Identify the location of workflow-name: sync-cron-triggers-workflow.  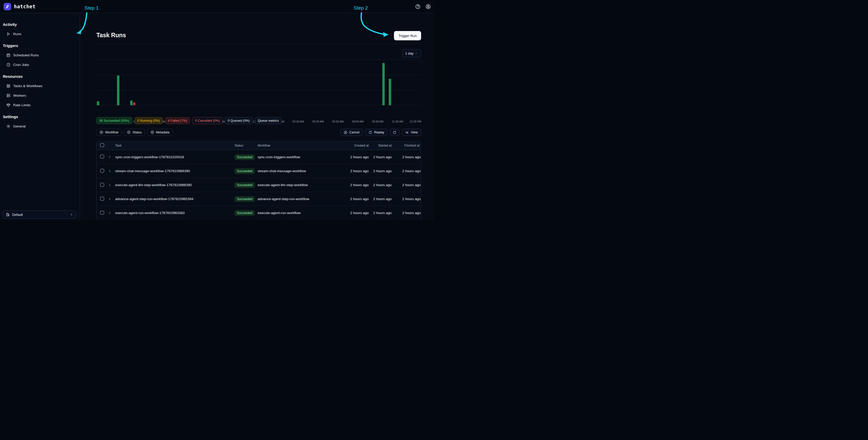
(297, 157).